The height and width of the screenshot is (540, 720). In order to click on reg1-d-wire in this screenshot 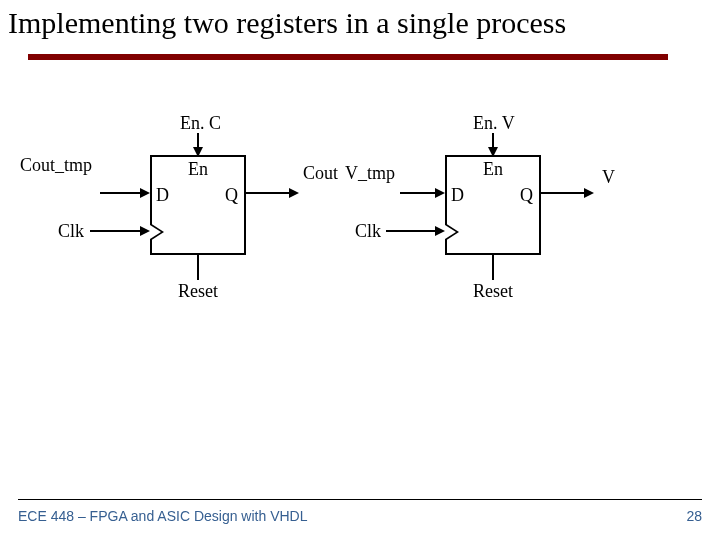, I will do `click(121, 193)`.